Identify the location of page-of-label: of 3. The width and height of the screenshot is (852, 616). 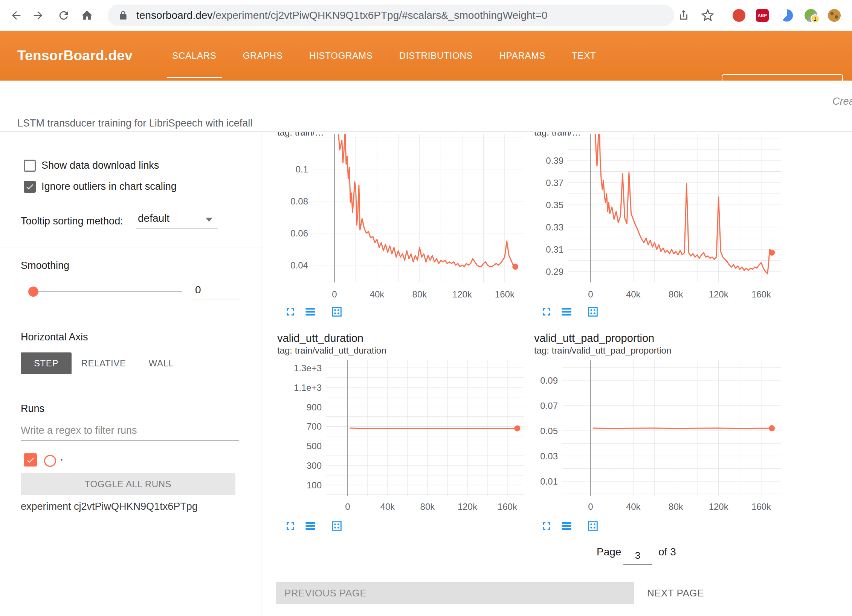
(667, 552).